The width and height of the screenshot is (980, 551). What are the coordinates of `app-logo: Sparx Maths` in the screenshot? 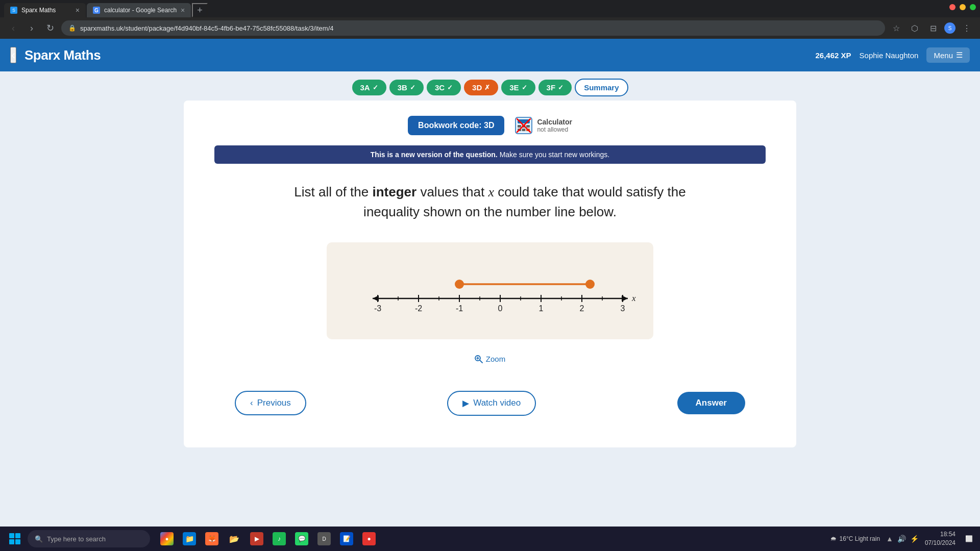 It's located at (62, 55).